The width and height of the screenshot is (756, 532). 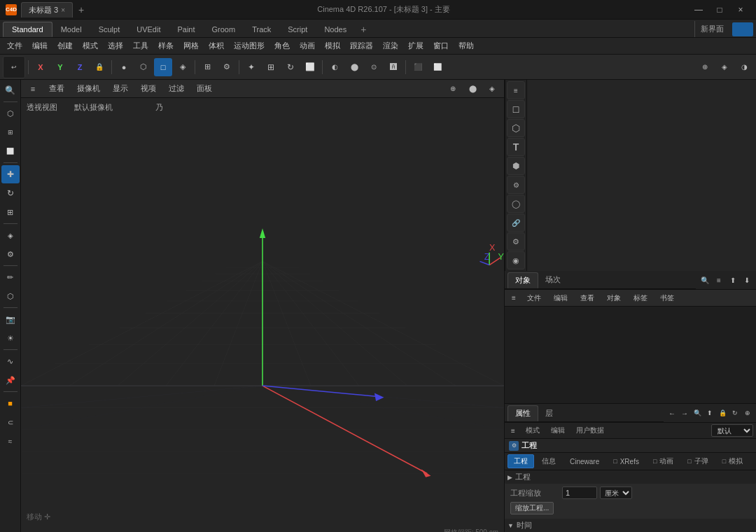 I want to click on props-dropdown: 默认, so click(x=732, y=430).